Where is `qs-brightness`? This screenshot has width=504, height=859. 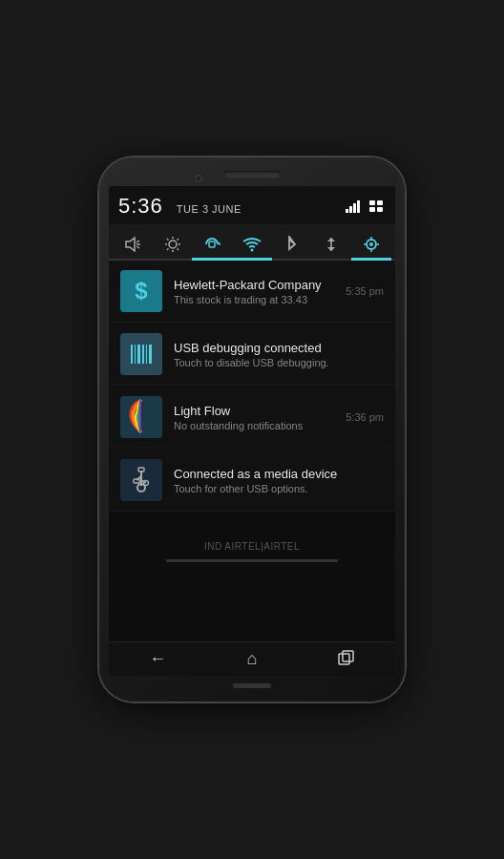
qs-brightness is located at coordinates (173, 245).